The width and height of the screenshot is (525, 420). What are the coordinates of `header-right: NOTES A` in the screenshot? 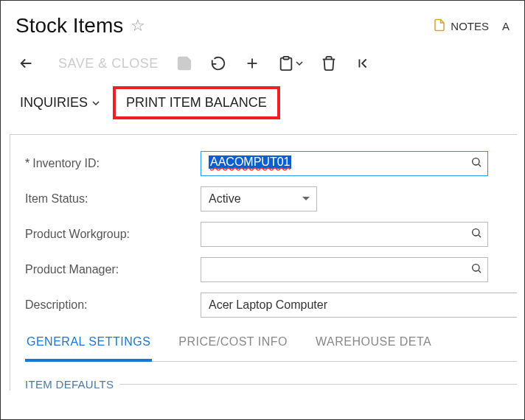 It's located at (471, 27).